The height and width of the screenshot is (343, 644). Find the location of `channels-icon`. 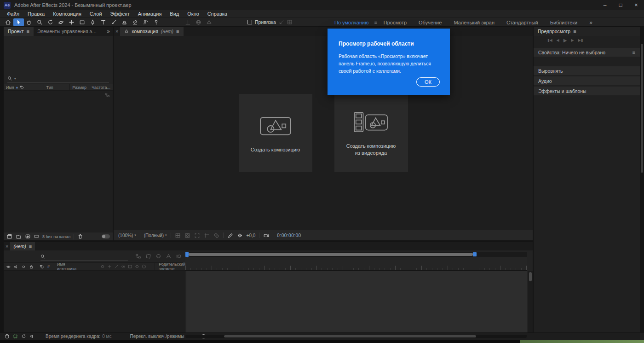

channels-icon is located at coordinates (216, 236).